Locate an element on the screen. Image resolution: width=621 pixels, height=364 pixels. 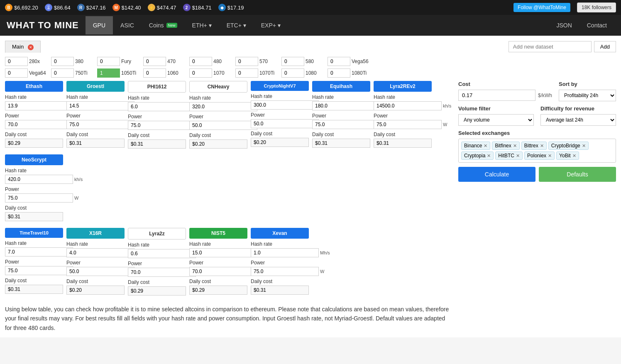
exchange-cryptobridge-remove: ✕ is located at coordinates (584, 146).